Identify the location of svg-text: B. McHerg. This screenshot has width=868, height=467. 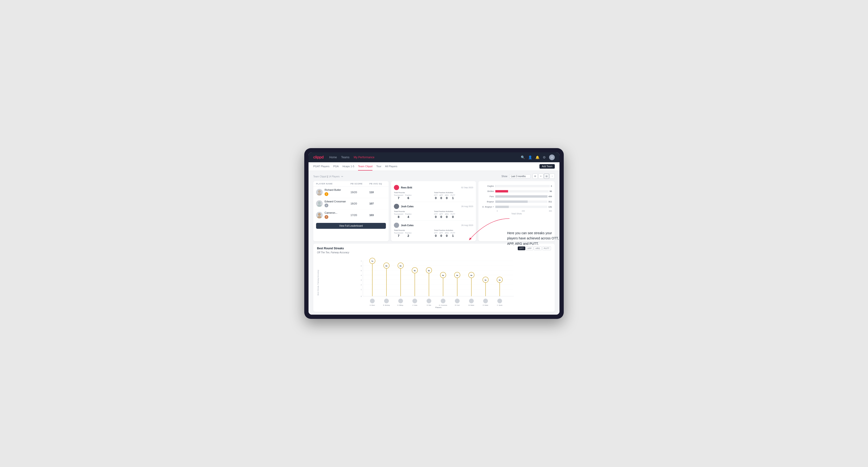
(386, 305).